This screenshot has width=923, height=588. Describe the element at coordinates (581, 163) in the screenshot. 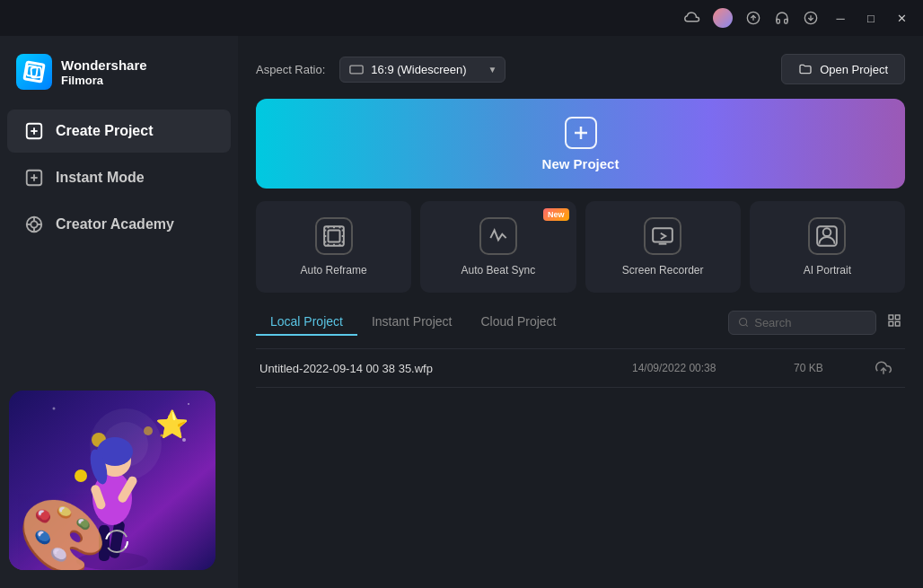

I see `new-project-label: New Project` at that location.